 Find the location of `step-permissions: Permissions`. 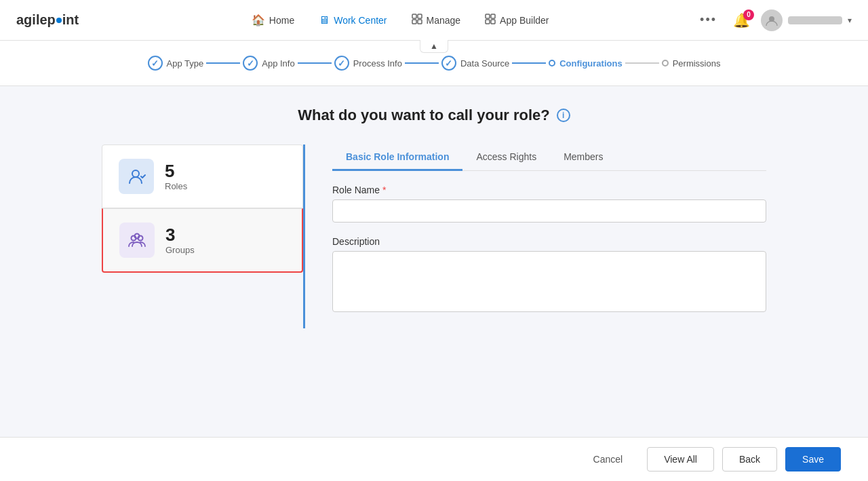

step-permissions: Permissions is located at coordinates (692, 64).